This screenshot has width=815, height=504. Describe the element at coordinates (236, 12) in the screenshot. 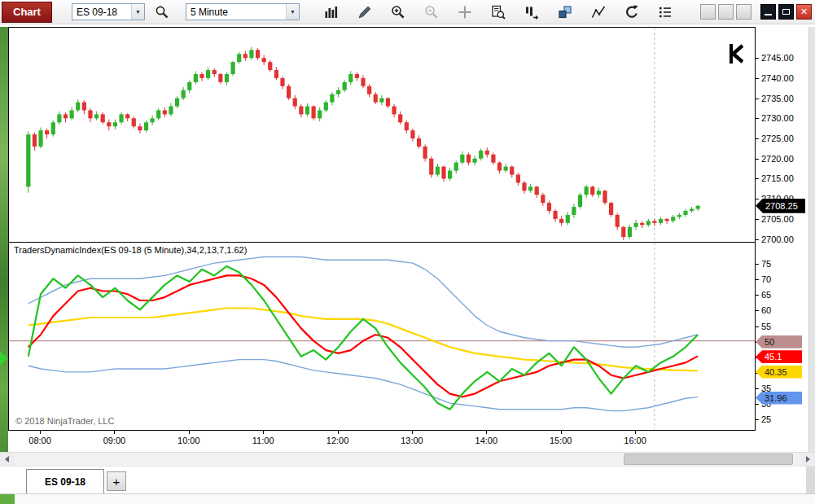

I see `interval-select-value: 5 Minute` at that location.